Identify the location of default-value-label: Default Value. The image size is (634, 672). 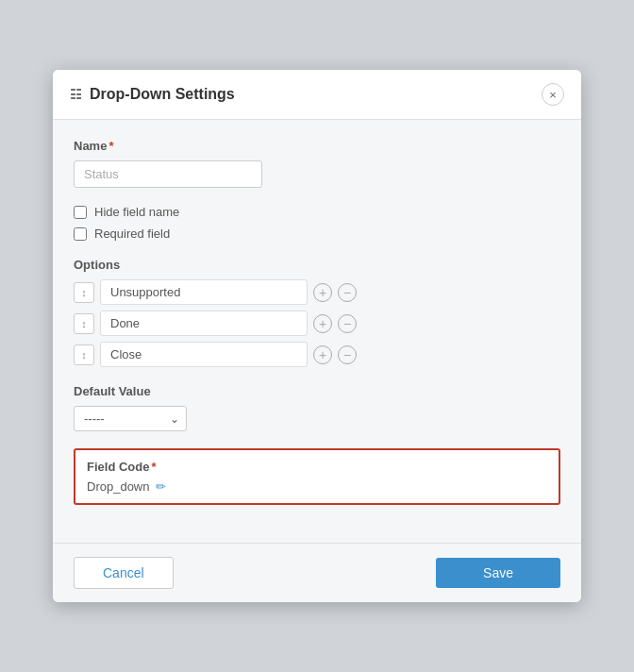
(317, 391).